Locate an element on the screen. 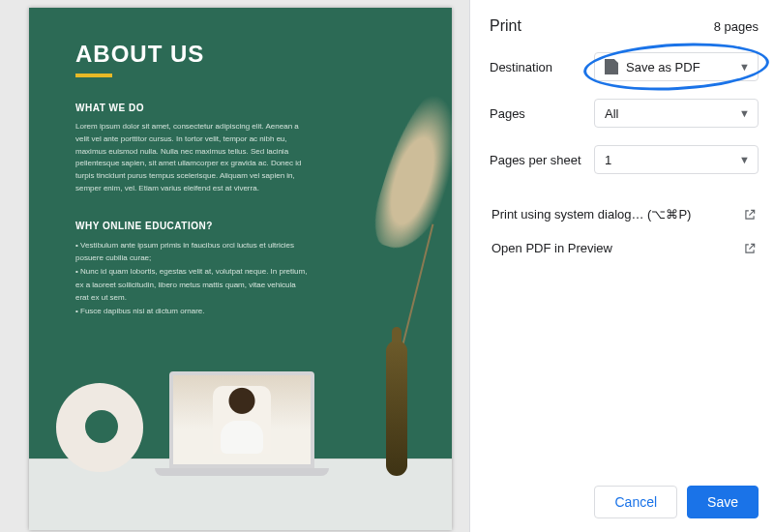  destination-row: Destination Save as PDF ▼ is located at coordinates (624, 67).